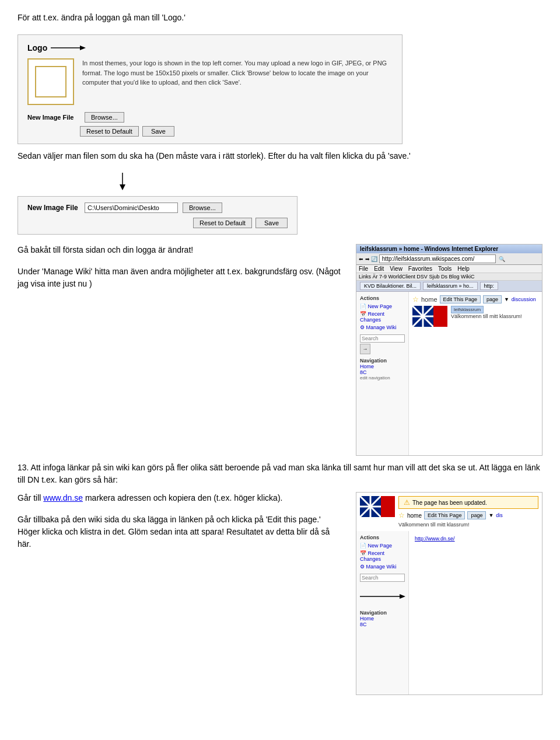 The height and width of the screenshot is (740, 560). Describe the element at coordinates (467, 309) in the screenshot. I see `leif-badge-1: leifsklassrum` at that location.